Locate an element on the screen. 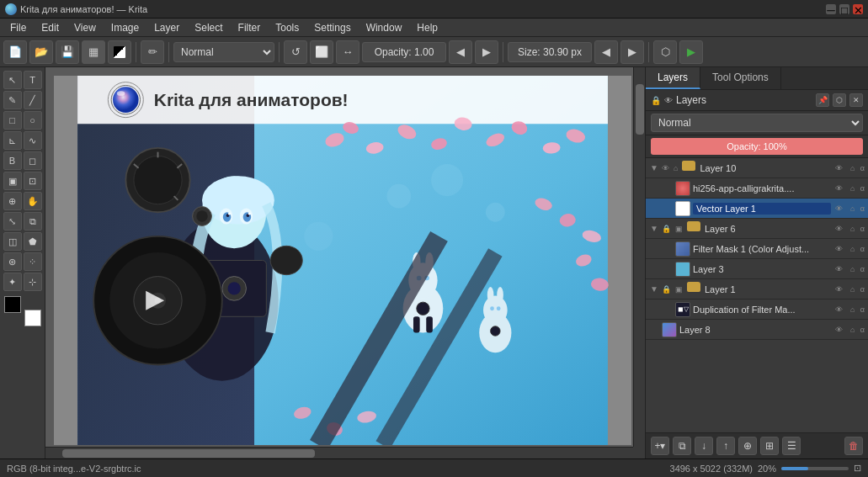 This screenshot has width=868, height=477. menu-edit: Edit is located at coordinates (51, 28).